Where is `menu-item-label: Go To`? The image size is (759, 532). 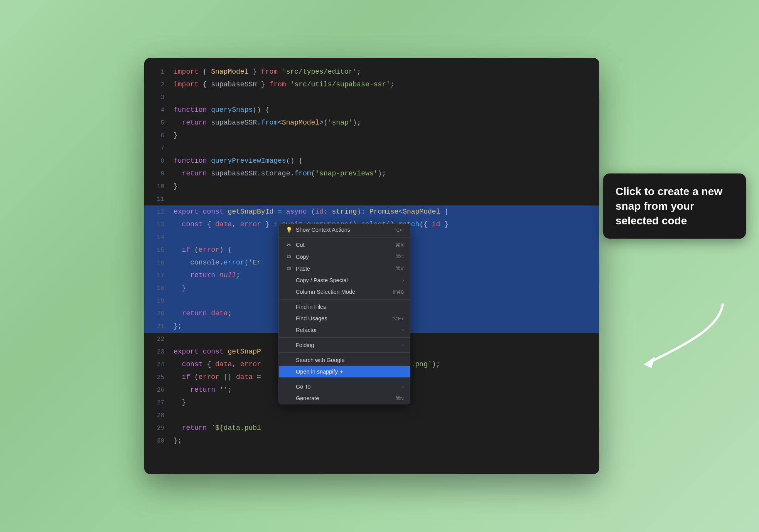 menu-item-label: Go To is located at coordinates (347, 387).